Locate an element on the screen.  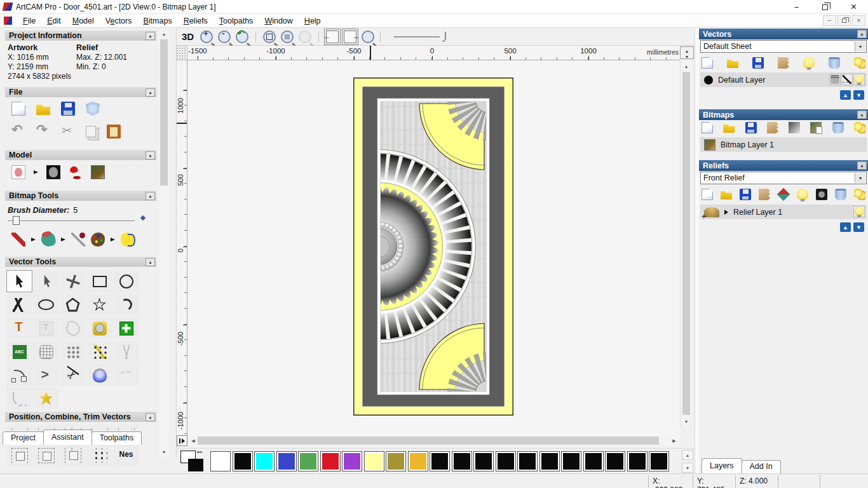
bitmap-layer-row: Bitmap Layer 1 is located at coordinates (783, 145).